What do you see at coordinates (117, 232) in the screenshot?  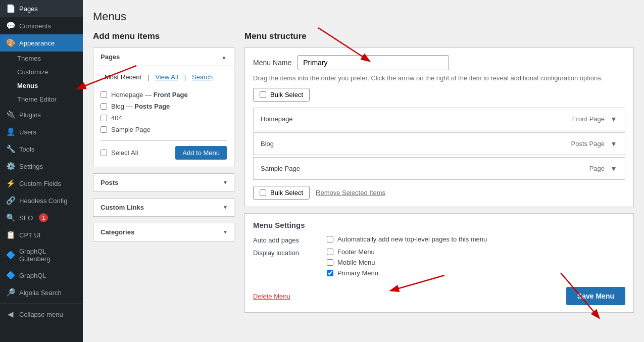 I see `panel-categories-label: Categories` at bounding box center [117, 232].